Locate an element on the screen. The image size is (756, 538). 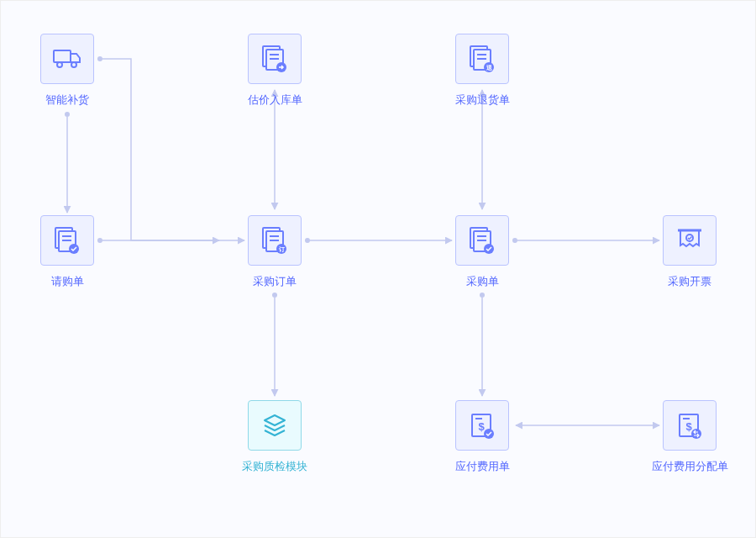
node-estimate-inbound: 估价入库单 is located at coordinates (275, 71).